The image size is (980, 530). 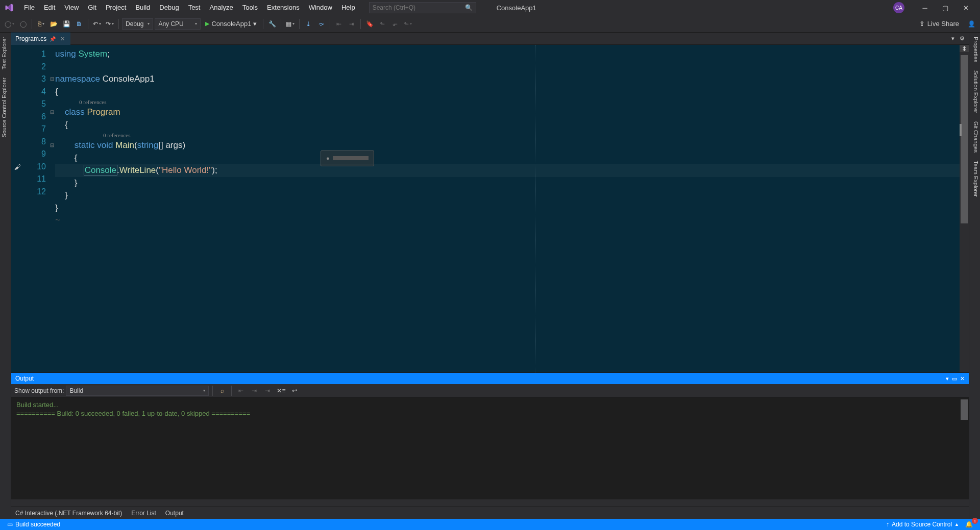 I want to click on menu-test: Test, so click(x=194, y=8).